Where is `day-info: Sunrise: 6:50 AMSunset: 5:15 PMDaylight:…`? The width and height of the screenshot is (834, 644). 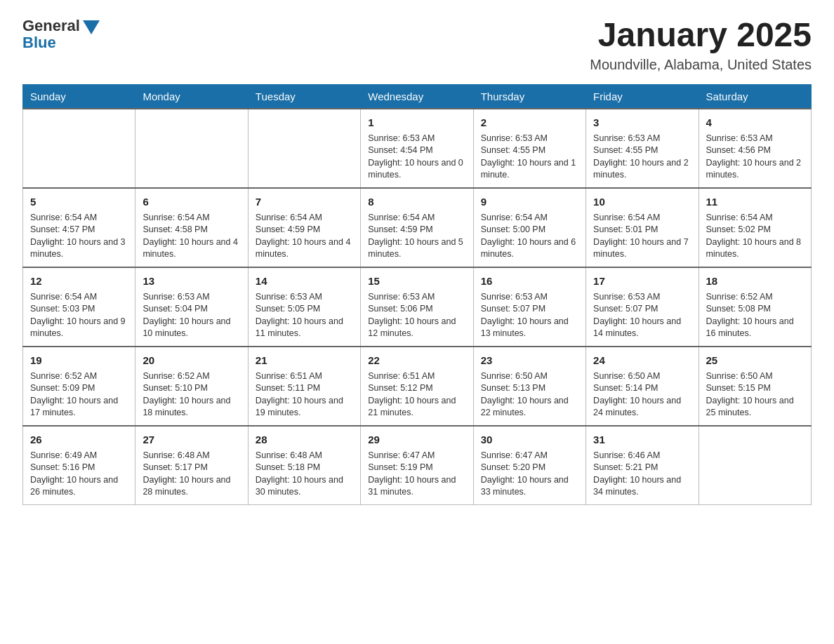
day-info: Sunrise: 6:50 AMSunset: 5:15 PMDaylight:… is located at coordinates (755, 395).